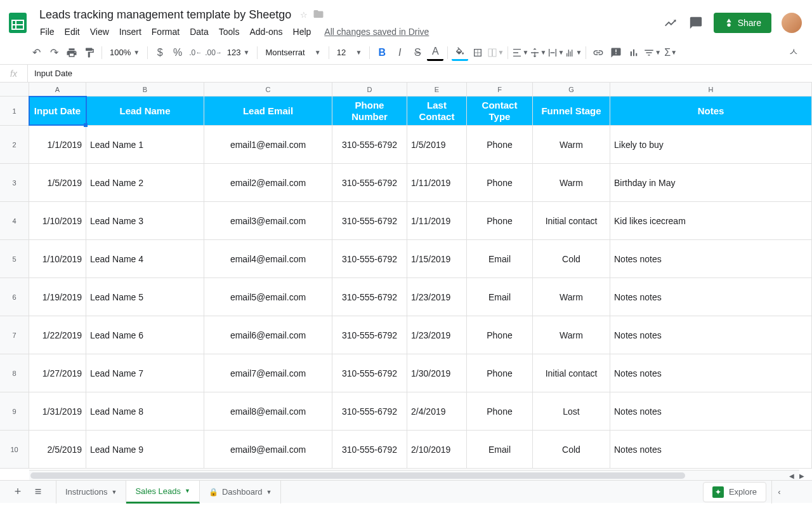  Describe the element at coordinates (18, 23) in the screenshot. I see `sheets-logo` at that location.